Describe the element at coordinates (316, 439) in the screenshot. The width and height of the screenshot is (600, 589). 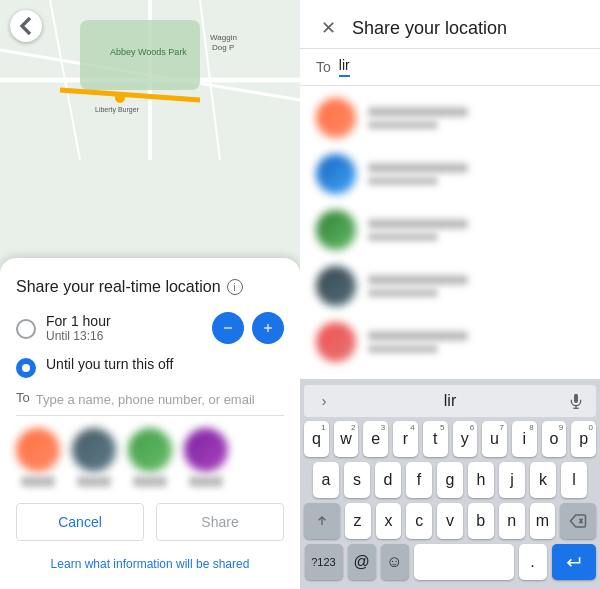
I see `key-q: q1` at that location.